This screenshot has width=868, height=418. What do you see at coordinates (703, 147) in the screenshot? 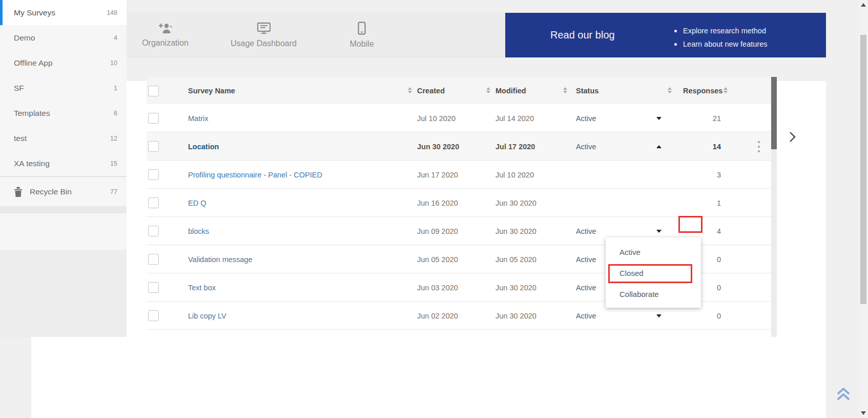
I see `responses-count: 14` at bounding box center [703, 147].